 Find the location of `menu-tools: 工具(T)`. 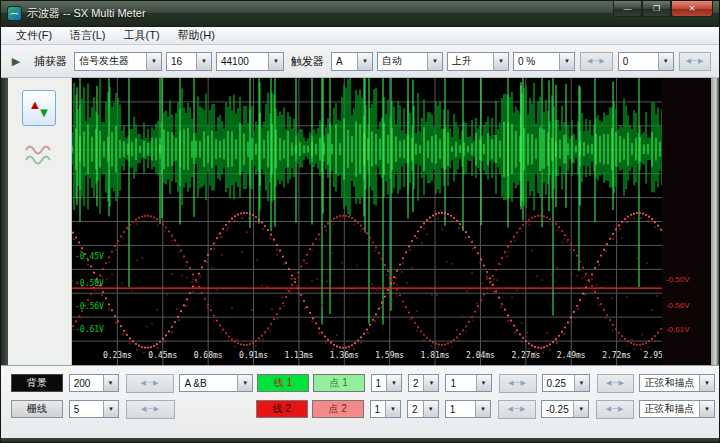

menu-tools: 工具(T) is located at coordinates (142, 36).